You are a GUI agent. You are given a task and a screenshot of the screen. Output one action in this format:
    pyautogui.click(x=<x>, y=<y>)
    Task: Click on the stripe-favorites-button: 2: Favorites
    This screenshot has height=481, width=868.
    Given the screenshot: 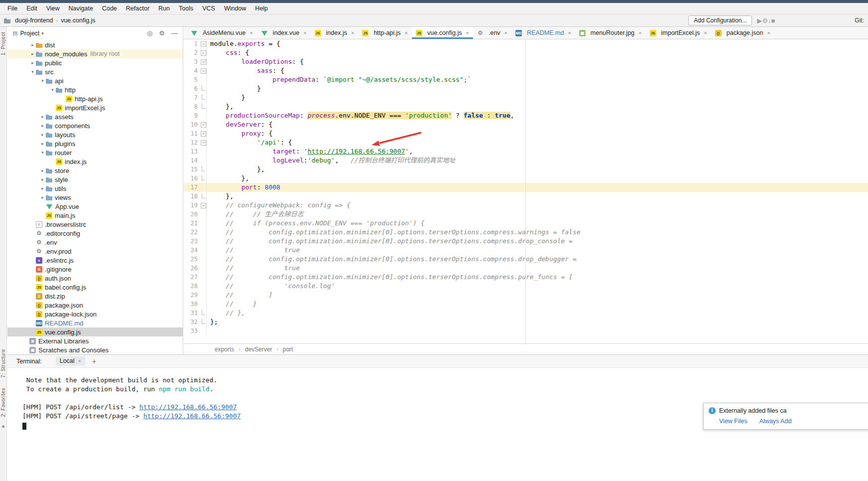 What is the action you would take?
    pyautogui.click(x=3, y=402)
    